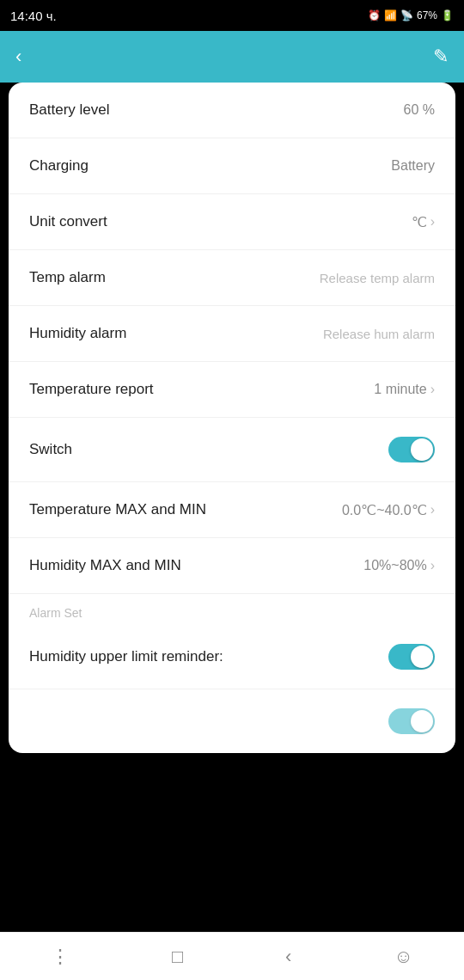  What do you see at coordinates (91, 389) in the screenshot?
I see `temp-report-label: Temperature report` at bounding box center [91, 389].